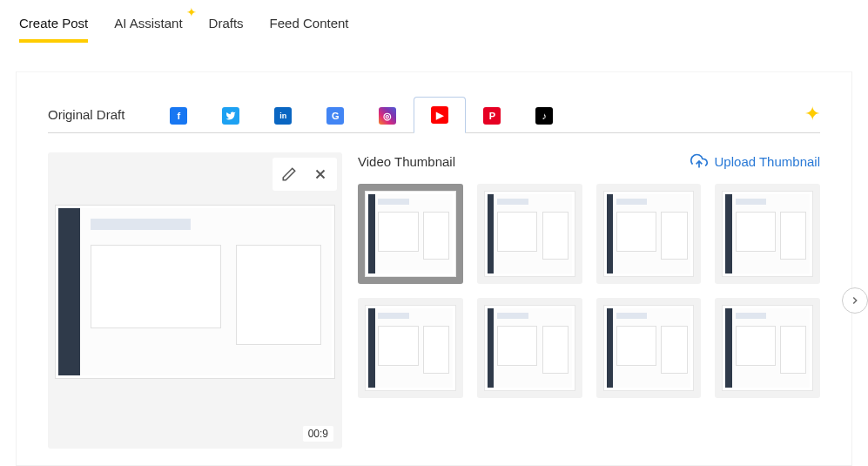  Describe the element at coordinates (492, 115) in the screenshot. I see `network-tab-pinterest: P` at that location.